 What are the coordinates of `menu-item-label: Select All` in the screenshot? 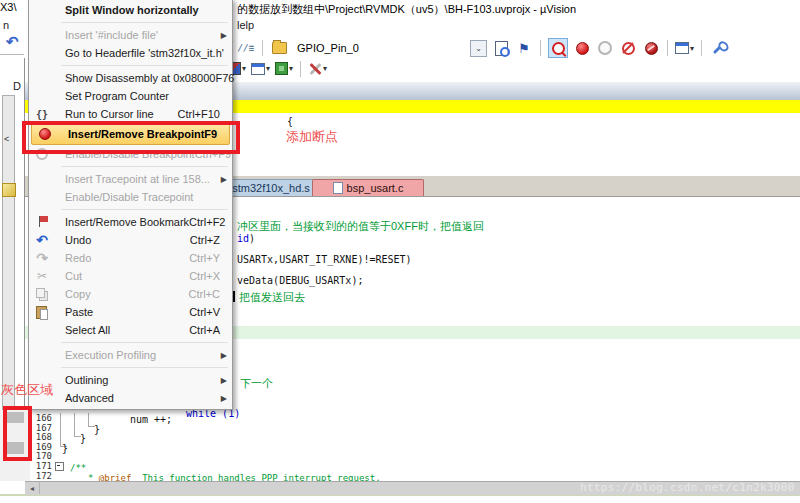 It's located at (88, 330).